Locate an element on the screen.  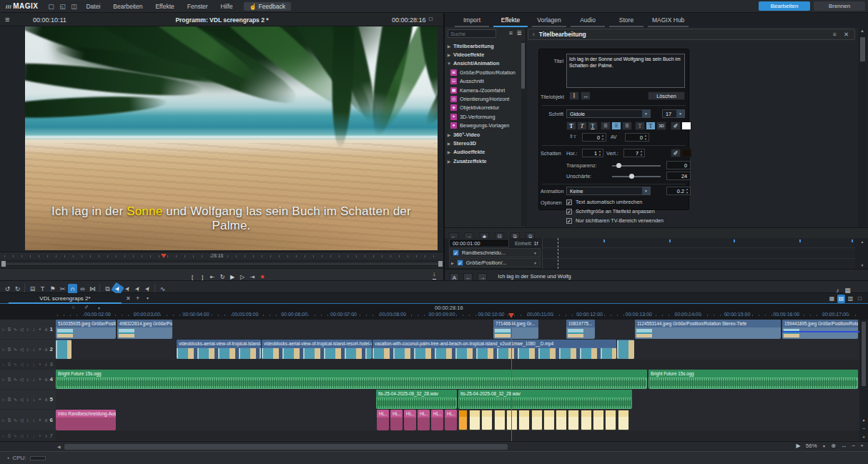
panel-menu-icon: ≡ is located at coordinates (835, 34).